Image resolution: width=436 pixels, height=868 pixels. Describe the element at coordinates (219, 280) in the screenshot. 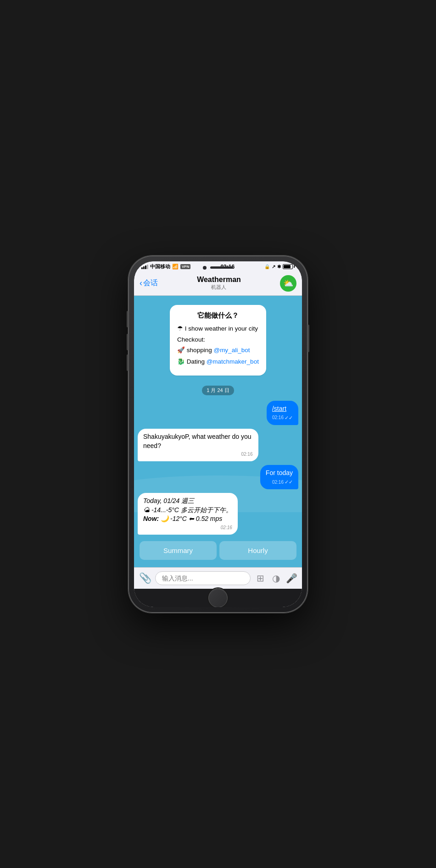

I see `chat-title: Weatherman` at that location.